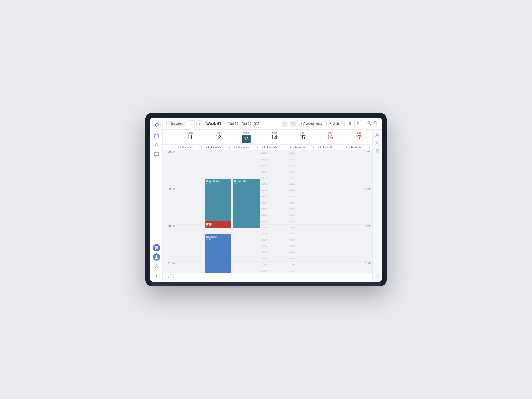 This screenshot has width=532, height=399. What do you see at coordinates (302, 209) in the screenshot?
I see `slot-fri-0930: 09:30` at bounding box center [302, 209].